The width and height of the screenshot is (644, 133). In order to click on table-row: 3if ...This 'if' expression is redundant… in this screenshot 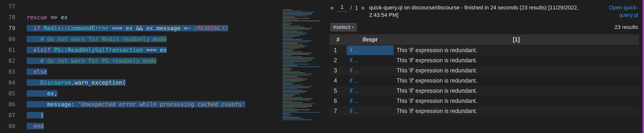, I will do `click(484, 71)`.